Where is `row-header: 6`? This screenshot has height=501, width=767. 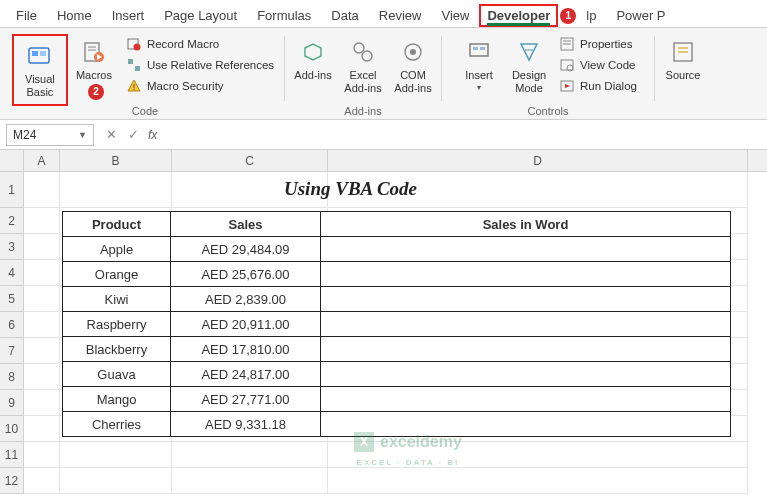
row-header: 6 is located at coordinates (12, 325).